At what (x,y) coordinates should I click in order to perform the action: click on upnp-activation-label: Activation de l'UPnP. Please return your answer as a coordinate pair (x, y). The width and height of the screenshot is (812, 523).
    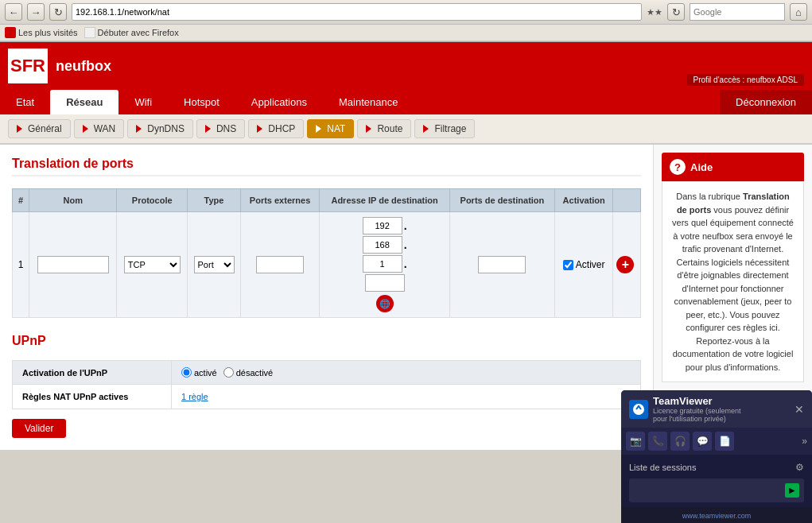
    Looking at the image, I should click on (92, 373).